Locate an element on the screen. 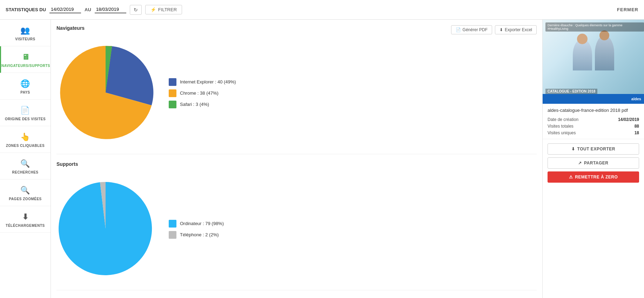 The height and width of the screenshot is (298, 644). visites-totales-label: Visites totales is located at coordinates (561, 126).